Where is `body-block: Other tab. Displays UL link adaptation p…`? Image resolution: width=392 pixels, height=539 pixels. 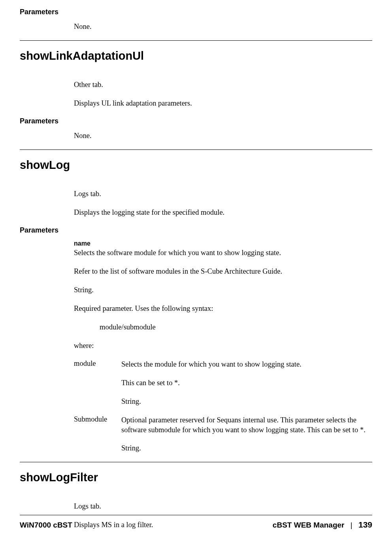
body-block: Other tab. Displays UL link adaptation p… is located at coordinates (223, 94).